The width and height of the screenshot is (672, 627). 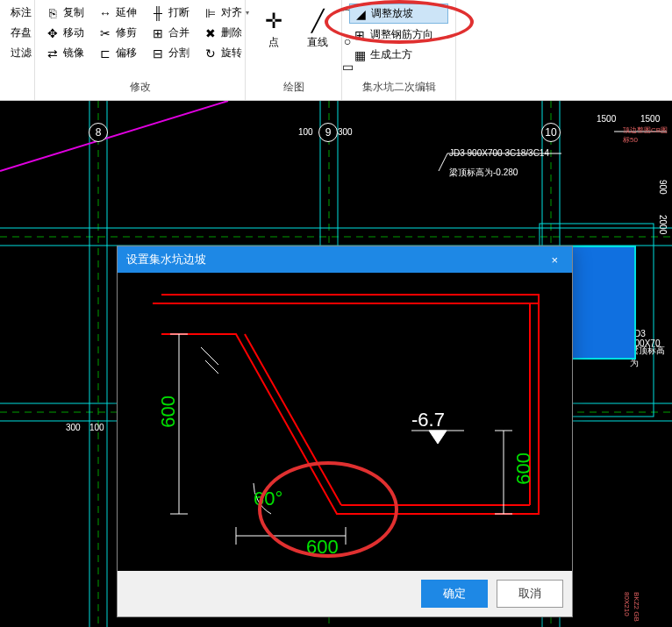 What do you see at coordinates (53, 13) in the screenshot?
I see `copy-icon: ⎘` at bounding box center [53, 13].